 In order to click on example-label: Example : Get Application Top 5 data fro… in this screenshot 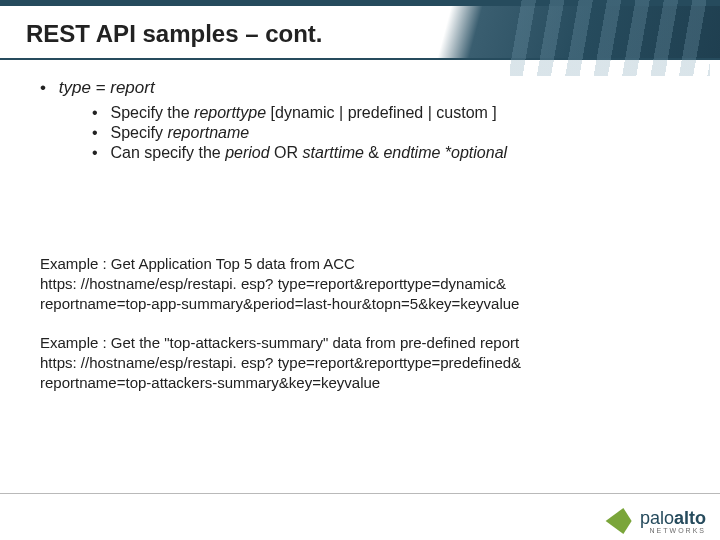, I will do `click(360, 264)`.